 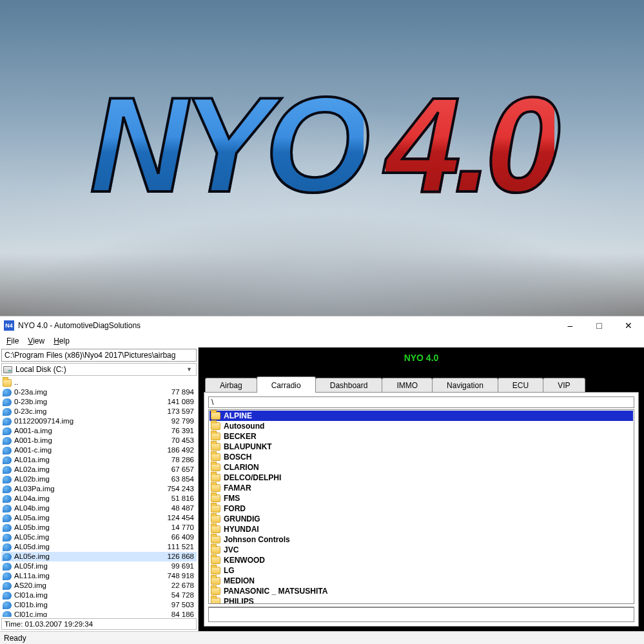 What do you see at coordinates (99, 518) in the screenshot?
I see `file-row: AL05a.img124 454` at bounding box center [99, 518].